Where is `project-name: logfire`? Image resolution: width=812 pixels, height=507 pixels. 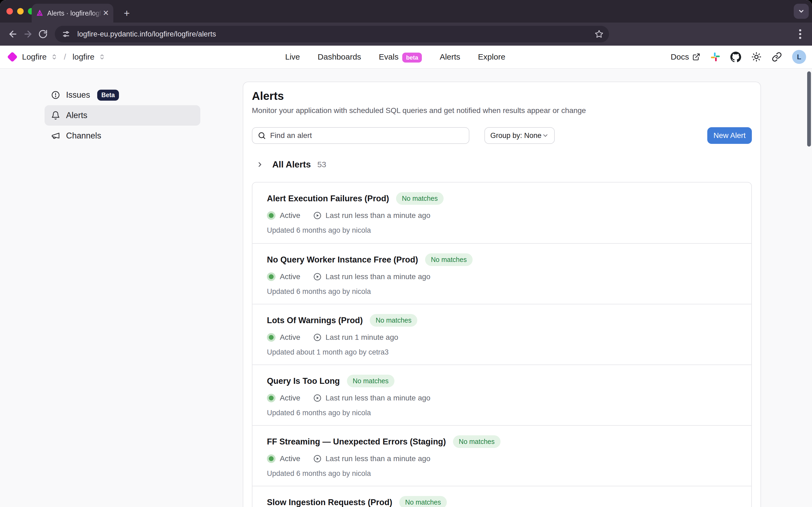 project-name: logfire is located at coordinates (84, 57).